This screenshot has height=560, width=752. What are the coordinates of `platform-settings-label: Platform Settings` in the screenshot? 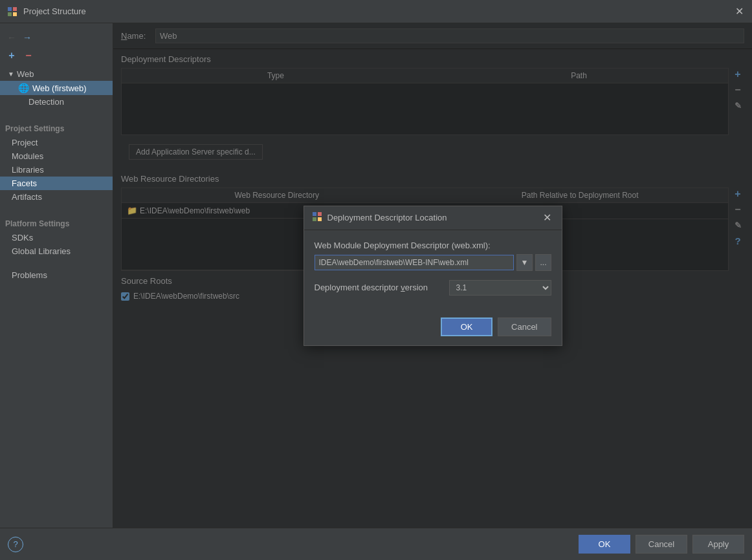 It's located at (56, 222).